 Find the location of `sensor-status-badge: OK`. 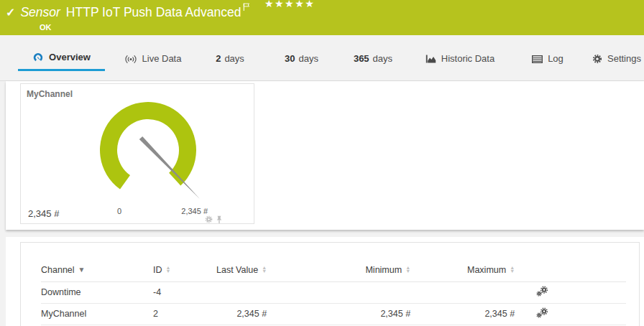

sensor-status-badge: OK is located at coordinates (46, 27).